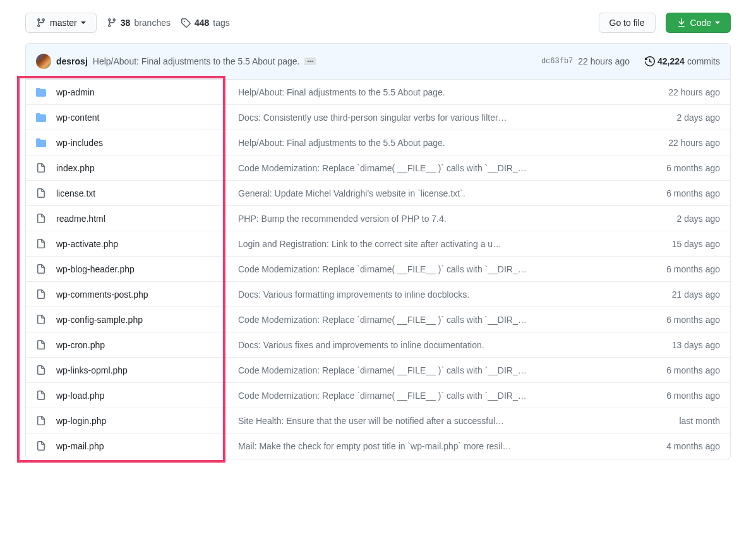 Image resolution: width=756 pixels, height=534 pixels. What do you see at coordinates (72, 61) in the screenshot?
I see `commit-author: desrosj` at bounding box center [72, 61].